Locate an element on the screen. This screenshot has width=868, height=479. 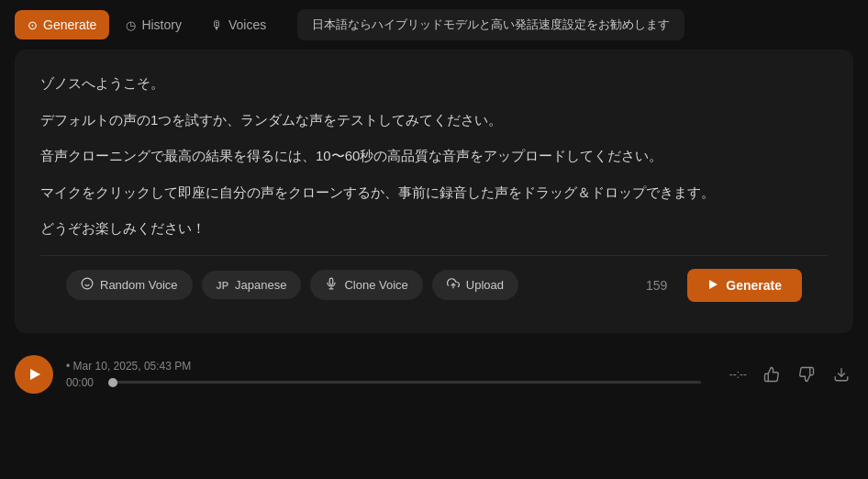
current-time: 00:00 is located at coordinates (83, 383).